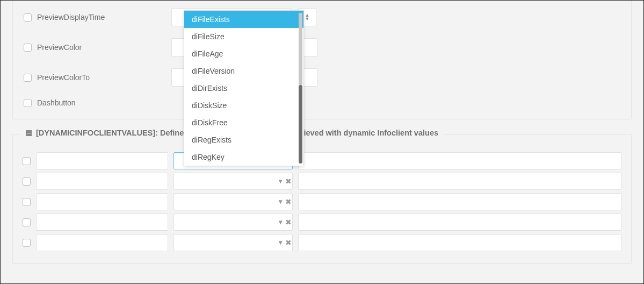 This screenshot has width=644, height=284. What do you see at coordinates (28, 103) in the screenshot?
I see `checkbox-dashbutton` at bounding box center [28, 103].